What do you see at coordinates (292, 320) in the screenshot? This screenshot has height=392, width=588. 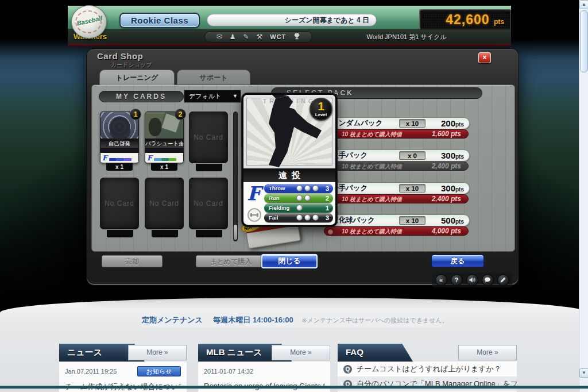 I see `maintenance-notice: 定期メンテナンス 毎週木曜日 14:00-16:00 ※メンテナンス中はサーバへ…` at bounding box center [292, 320].